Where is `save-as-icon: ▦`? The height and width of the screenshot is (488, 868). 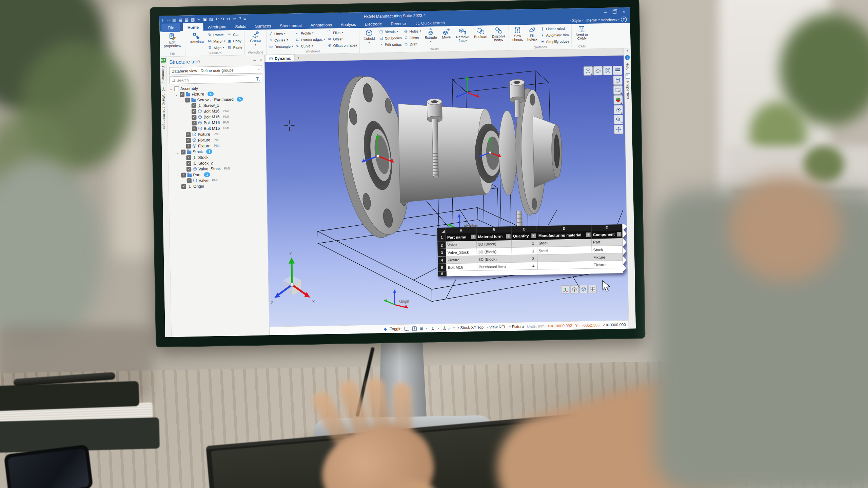 save-as-icon: ▦ is located at coordinates (187, 20).